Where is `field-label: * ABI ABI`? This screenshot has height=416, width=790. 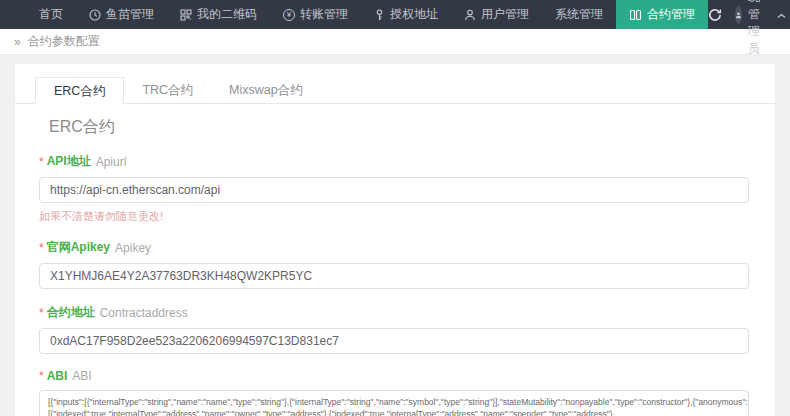 field-label: * ABI ABI is located at coordinates (394, 376).